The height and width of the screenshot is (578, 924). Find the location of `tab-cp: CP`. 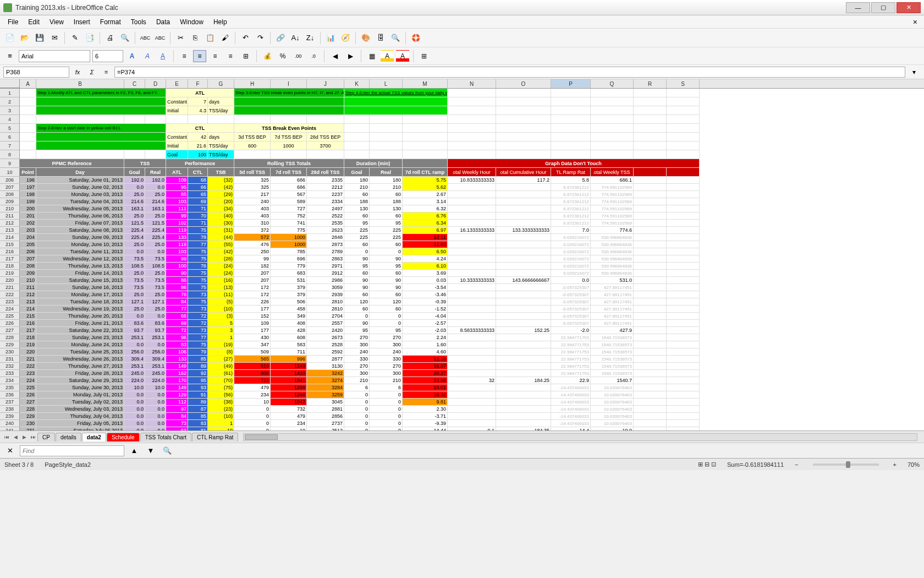

tab-cp: CP is located at coordinates (46, 437).